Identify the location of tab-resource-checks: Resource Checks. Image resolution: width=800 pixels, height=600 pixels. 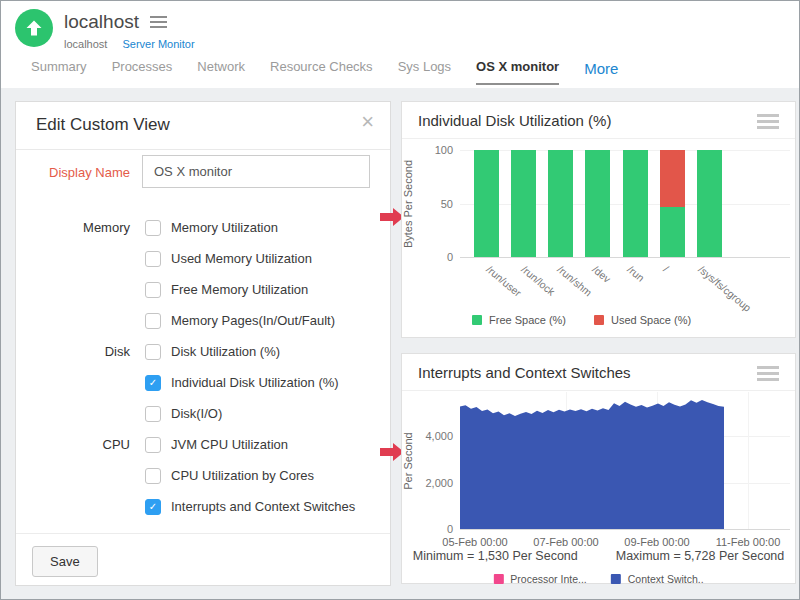
(322, 71).